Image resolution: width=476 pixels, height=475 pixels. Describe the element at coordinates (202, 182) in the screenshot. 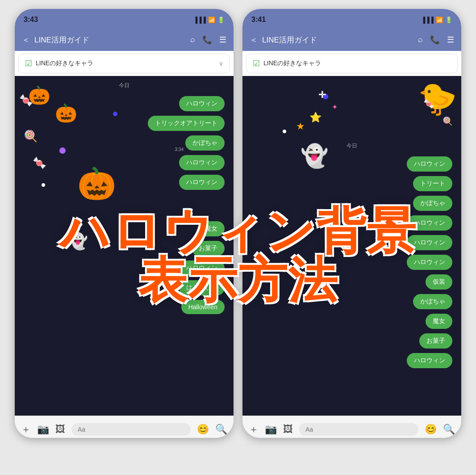

I see `msg-row-5: ハロウィン` at that location.